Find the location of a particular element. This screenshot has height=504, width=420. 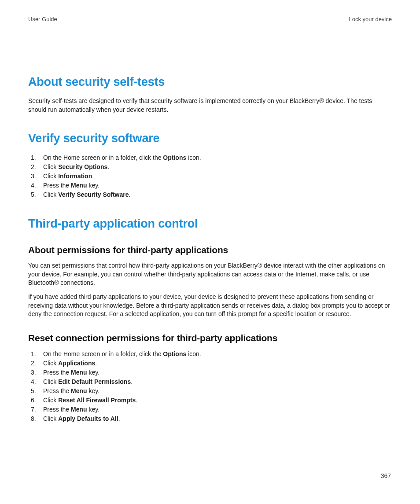

step-bold-term: Applications is located at coordinates (77, 363).